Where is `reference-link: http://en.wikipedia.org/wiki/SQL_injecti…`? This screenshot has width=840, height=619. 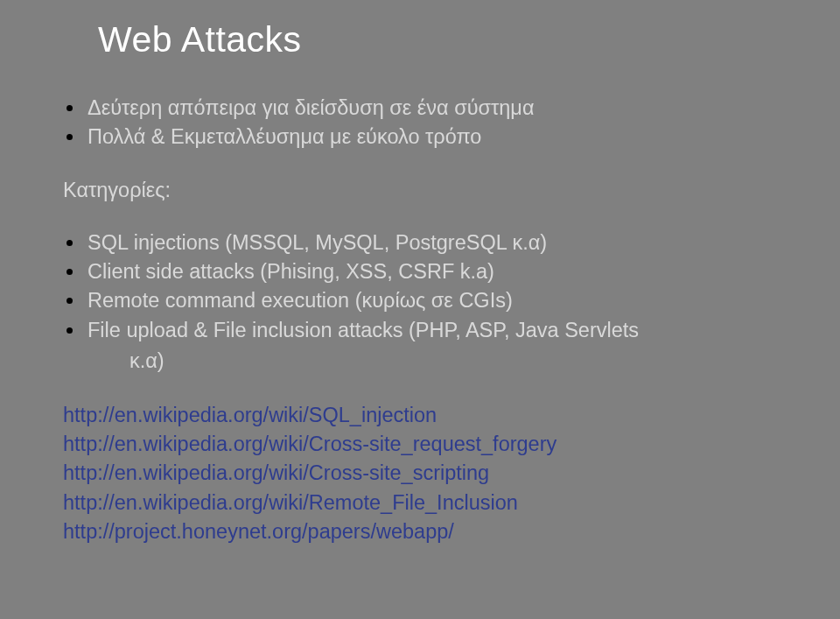
reference-link: http://en.wikipedia.org/wiki/SQL_injecti… is located at coordinates (425, 415).